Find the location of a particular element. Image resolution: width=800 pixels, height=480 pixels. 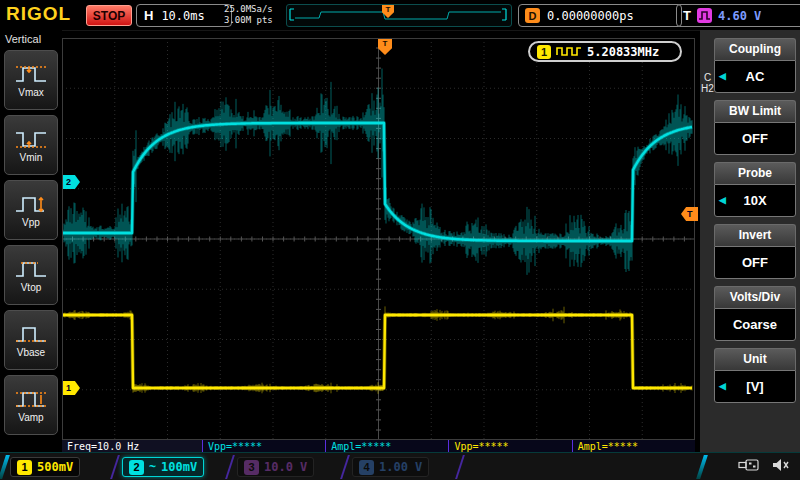

trigger-label: T is located at coordinates (687, 16).